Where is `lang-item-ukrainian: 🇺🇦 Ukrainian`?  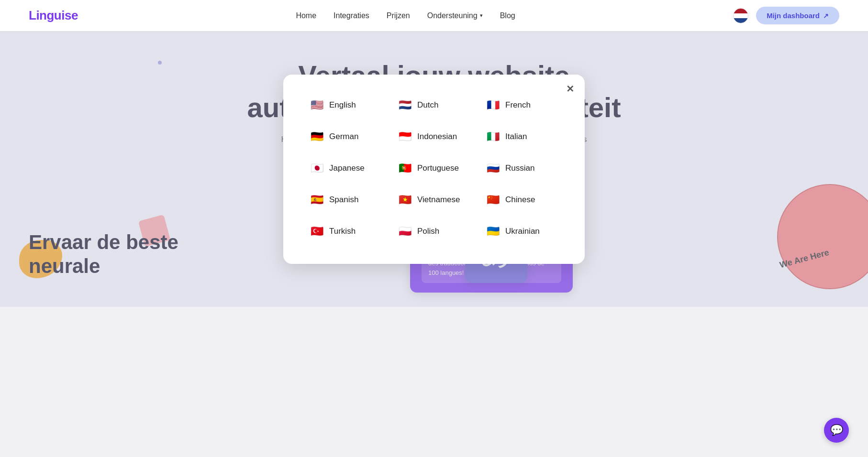
lang-item-ukrainian: 🇺🇦 Ukrainian is located at coordinates (522, 231).